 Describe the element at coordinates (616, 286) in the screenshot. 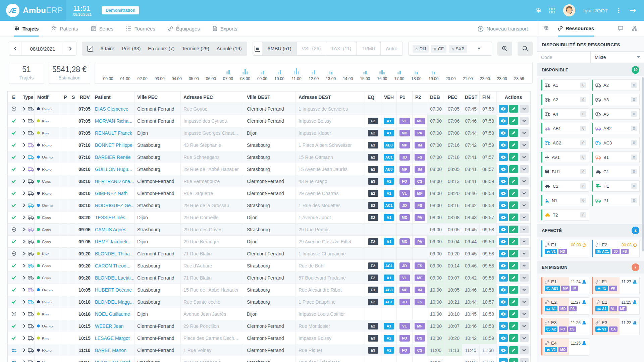

I see `mission-crew-card: E111:27T1PK` at that location.